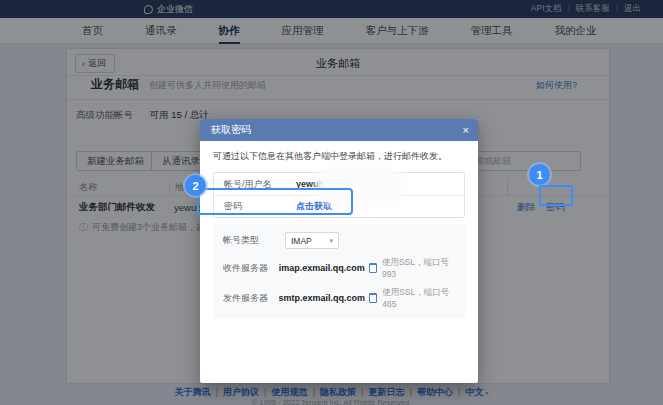 This screenshot has height=405, width=663. Describe the element at coordinates (556, 196) in the screenshot. I see `annotation-step-1-highlight` at that location.